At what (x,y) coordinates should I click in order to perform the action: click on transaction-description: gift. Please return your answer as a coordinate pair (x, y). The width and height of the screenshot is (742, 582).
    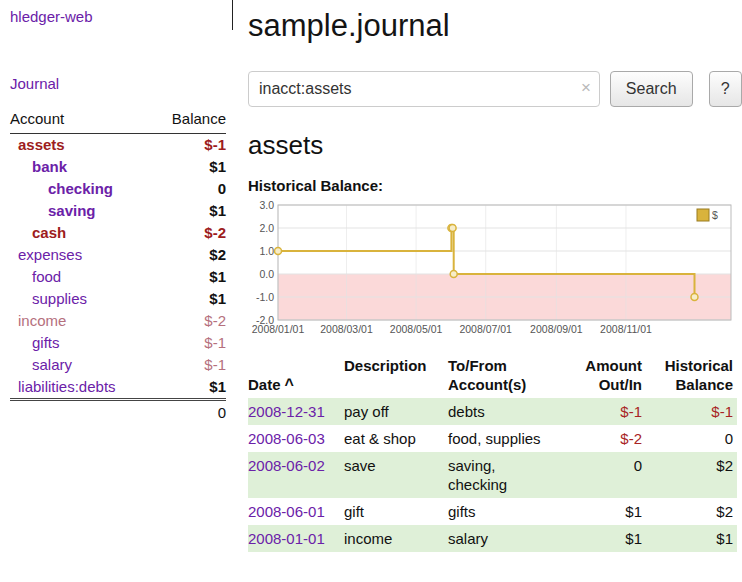
    Looking at the image, I should click on (396, 512).